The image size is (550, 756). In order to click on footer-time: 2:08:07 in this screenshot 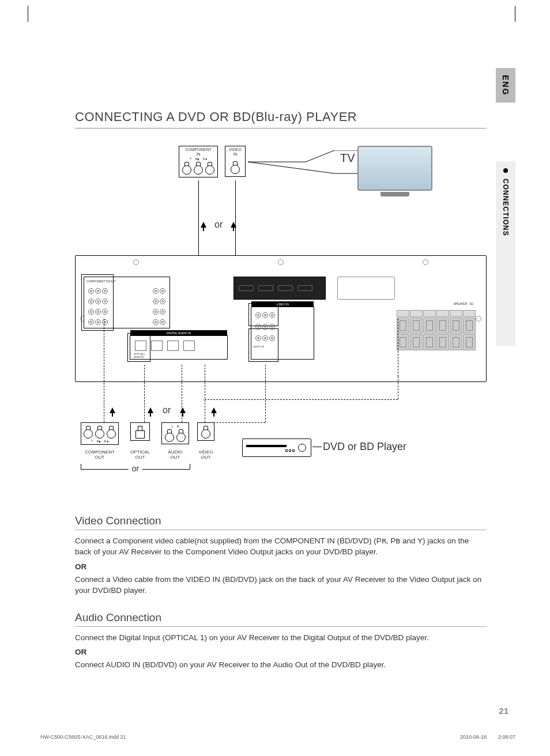, I will do `click(507, 737)`.